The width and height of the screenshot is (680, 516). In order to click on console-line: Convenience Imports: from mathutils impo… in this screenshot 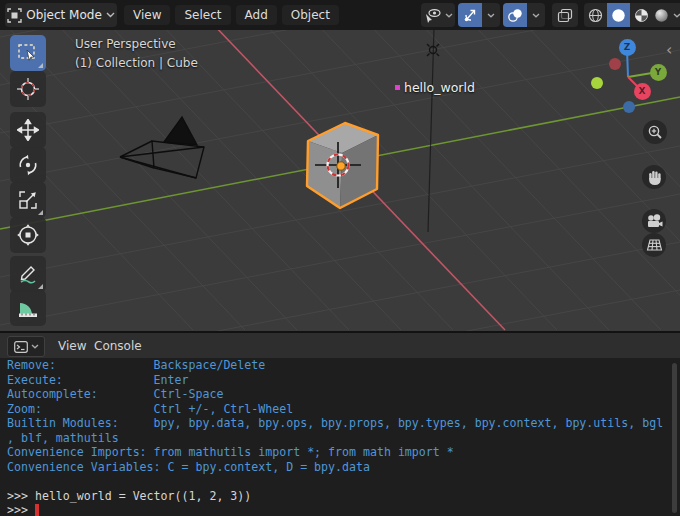, I will do `click(338, 452)`.